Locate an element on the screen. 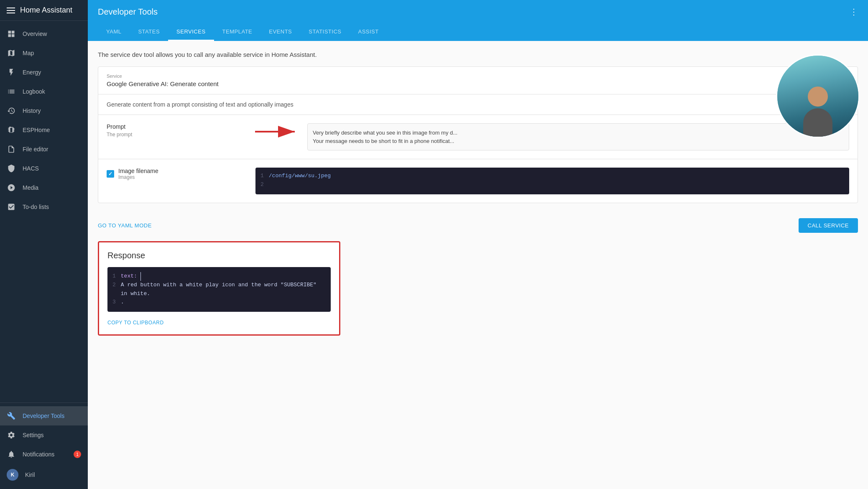  sidebar-item-energy: Energy is located at coordinates (44, 72).